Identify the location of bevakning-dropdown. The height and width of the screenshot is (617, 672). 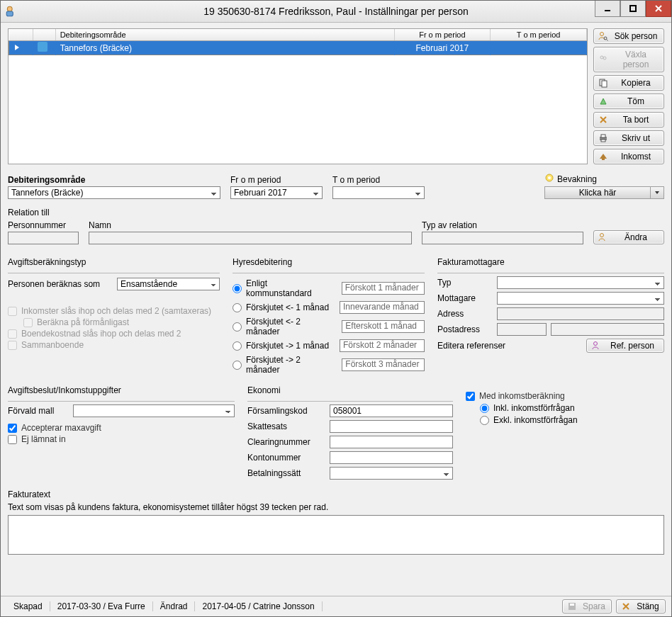
(657, 193).